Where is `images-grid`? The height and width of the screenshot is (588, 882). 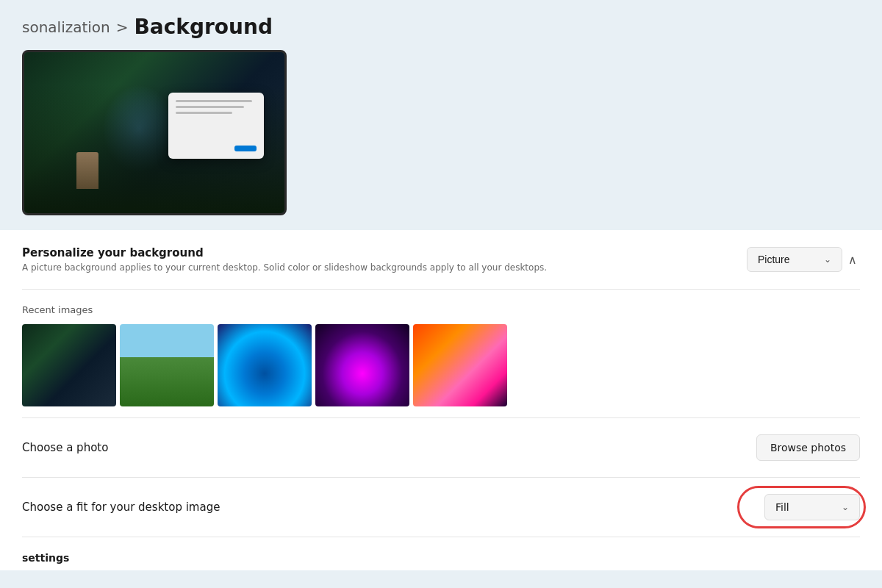
images-grid is located at coordinates (441, 365).